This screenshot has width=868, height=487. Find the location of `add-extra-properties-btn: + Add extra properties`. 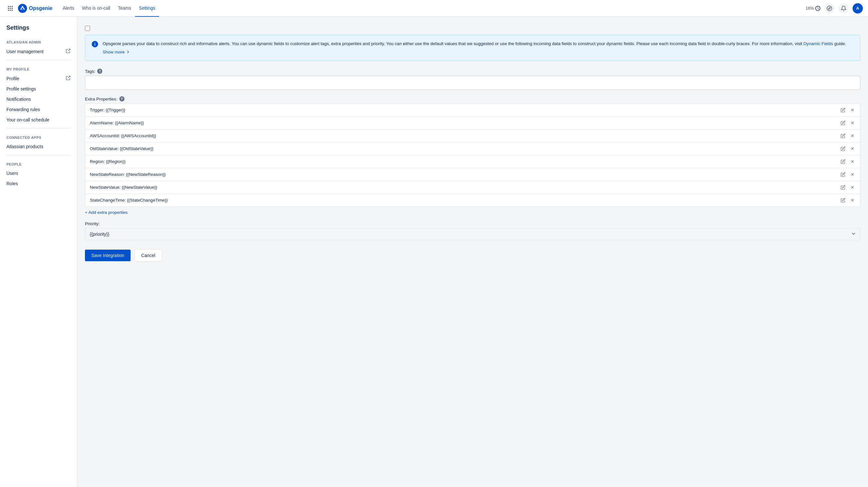

add-extra-properties-btn: + Add extra properties is located at coordinates (106, 212).